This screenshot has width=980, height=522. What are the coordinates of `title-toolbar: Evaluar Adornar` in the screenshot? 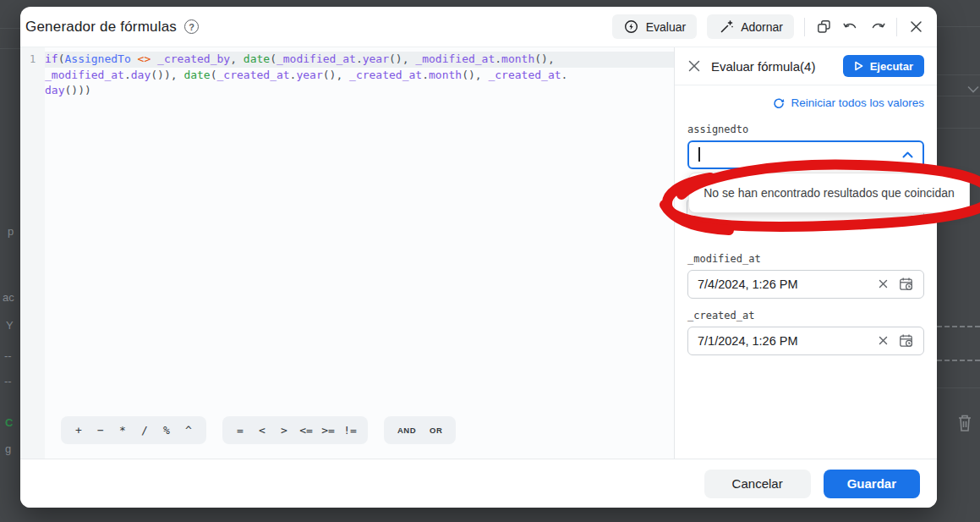 It's located at (768, 27).